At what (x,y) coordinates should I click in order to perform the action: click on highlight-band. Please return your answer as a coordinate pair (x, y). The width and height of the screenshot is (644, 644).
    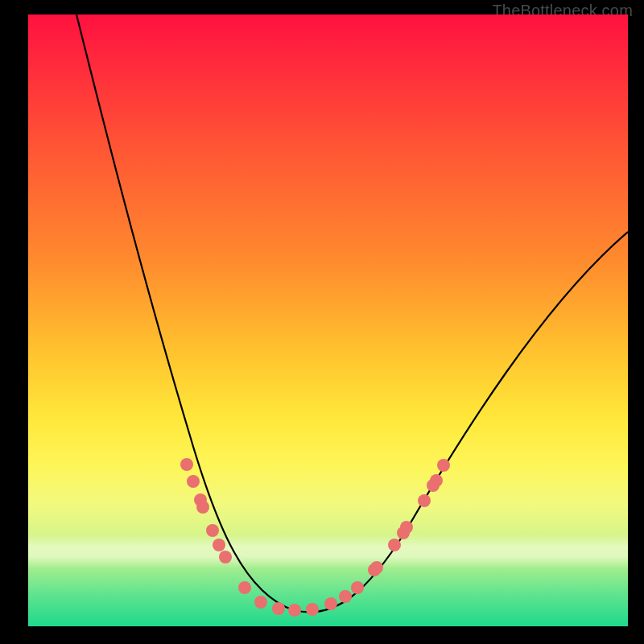
    Looking at the image, I should click on (328, 551).